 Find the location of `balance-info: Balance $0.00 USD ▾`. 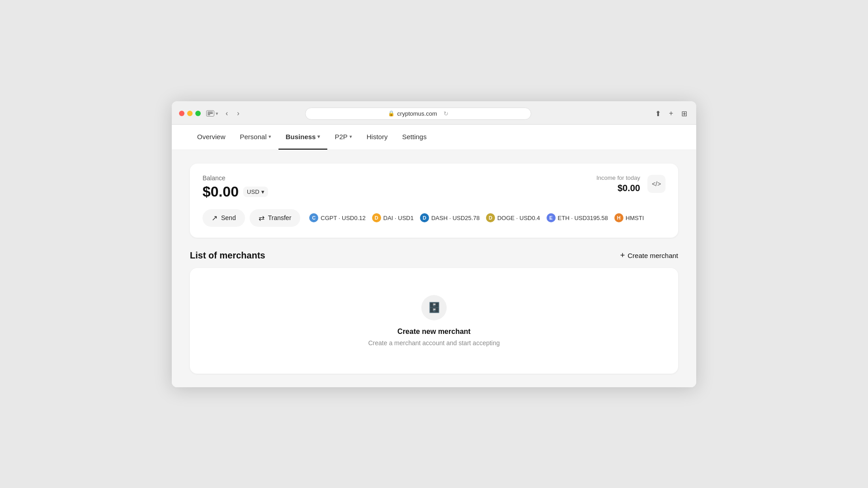

balance-info: Balance $0.00 USD ▾ is located at coordinates (235, 187).